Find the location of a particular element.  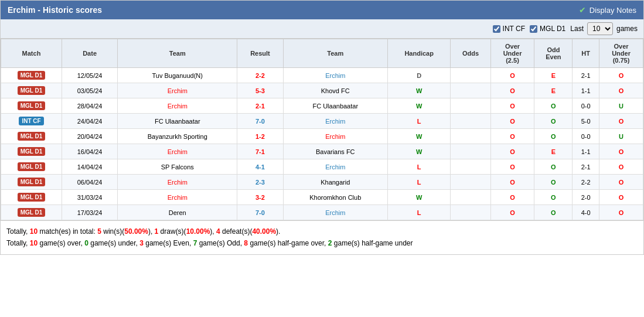

cell-date: 16/04/24 is located at coordinates (89, 152).